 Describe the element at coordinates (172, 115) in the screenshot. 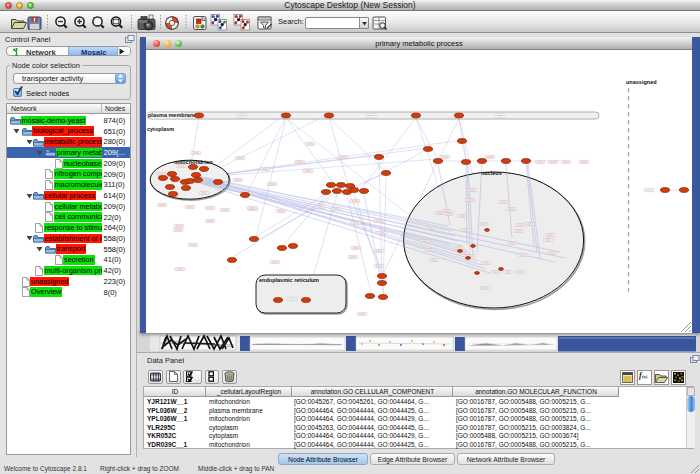

I see `svg-text: plasma membrane` at that location.